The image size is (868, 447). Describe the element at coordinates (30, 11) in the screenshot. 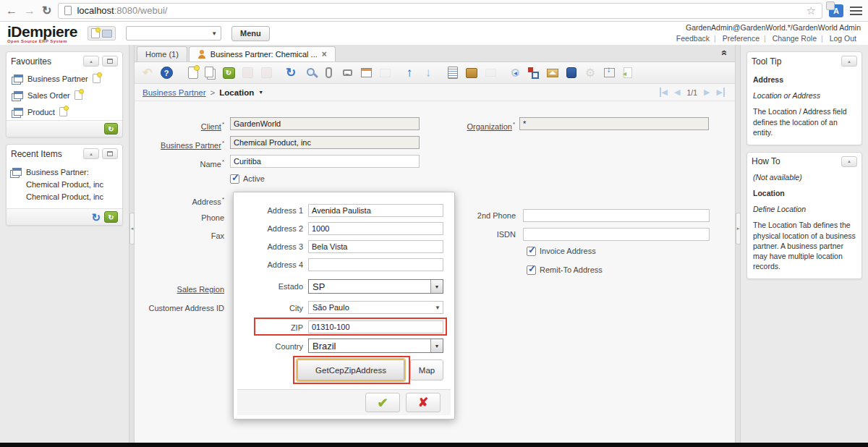

I see `browser-forward-icon: →` at that location.